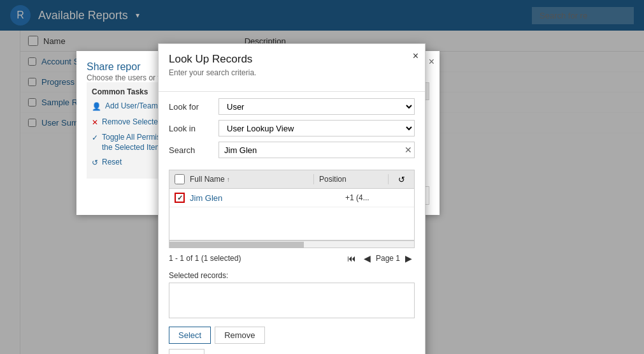  Describe the element at coordinates (254, 258) in the screenshot. I see `pagination-info: 1 - 1 of 1 (1 selected)` at that location.